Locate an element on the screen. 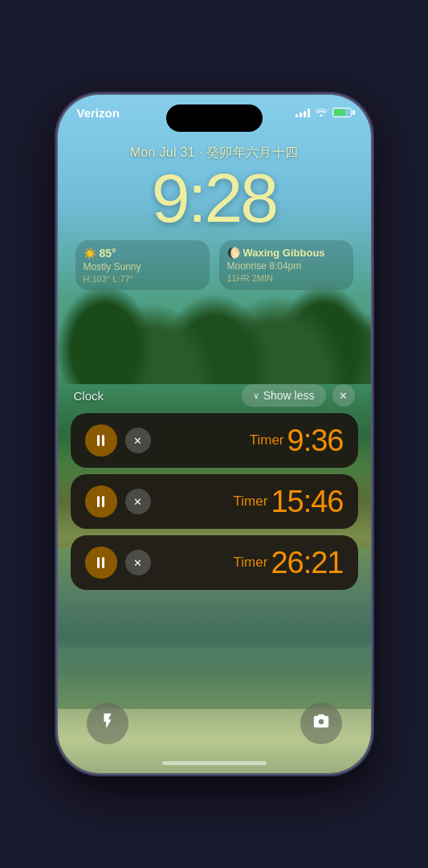 Image resolution: width=428 pixels, height=868 pixels. cancel-button-3: ✕ is located at coordinates (138, 563).